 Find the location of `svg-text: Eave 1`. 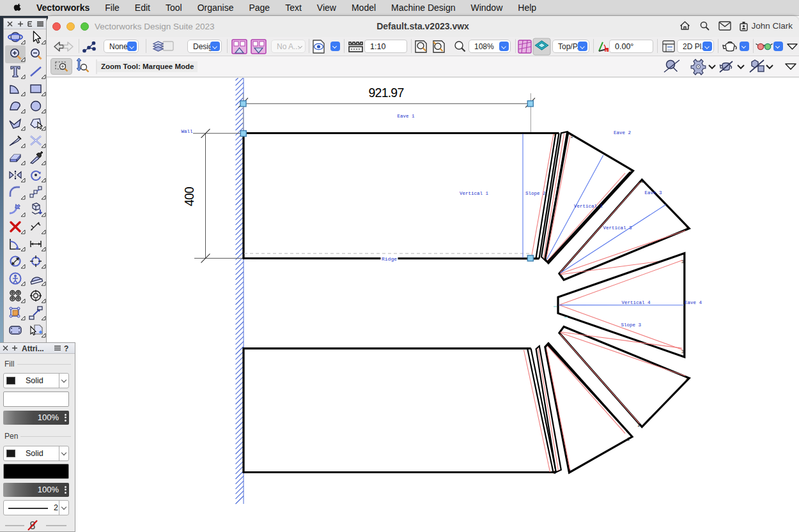

svg-text: Eave 1 is located at coordinates (407, 116).